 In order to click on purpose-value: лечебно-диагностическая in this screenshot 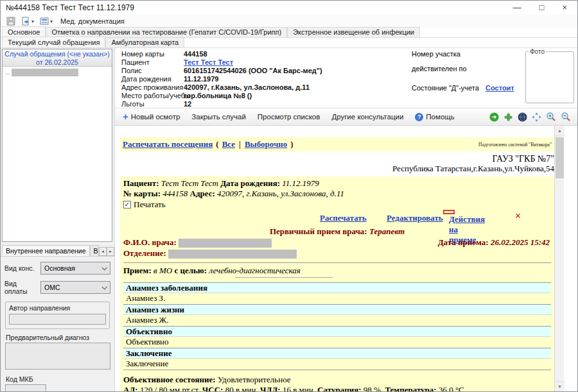, I will do `click(254, 271)`.